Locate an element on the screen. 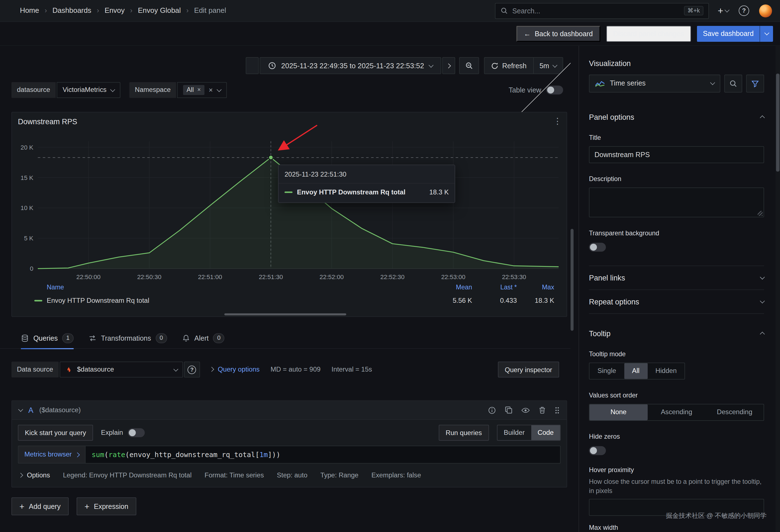 This screenshot has width=780, height=532. sort-ascending: Ascending is located at coordinates (677, 412).